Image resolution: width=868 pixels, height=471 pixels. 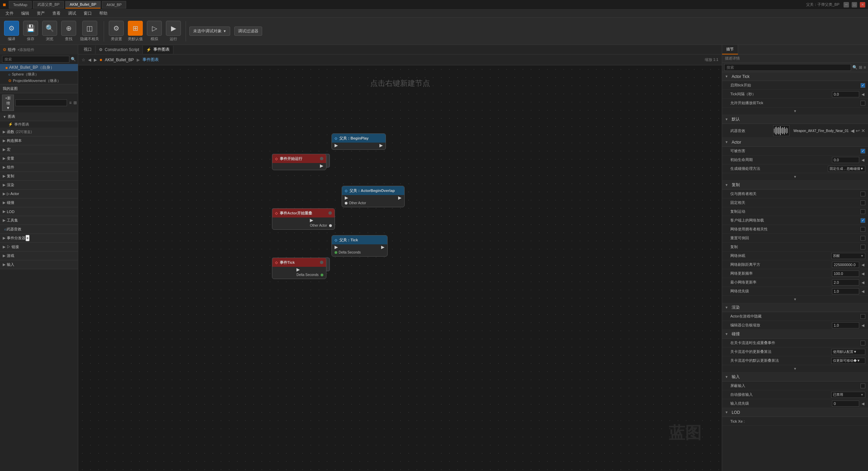 What do you see at coordinates (26, 50) in the screenshot?
I see `add-component-button: +添加组件` at bounding box center [26, 50].